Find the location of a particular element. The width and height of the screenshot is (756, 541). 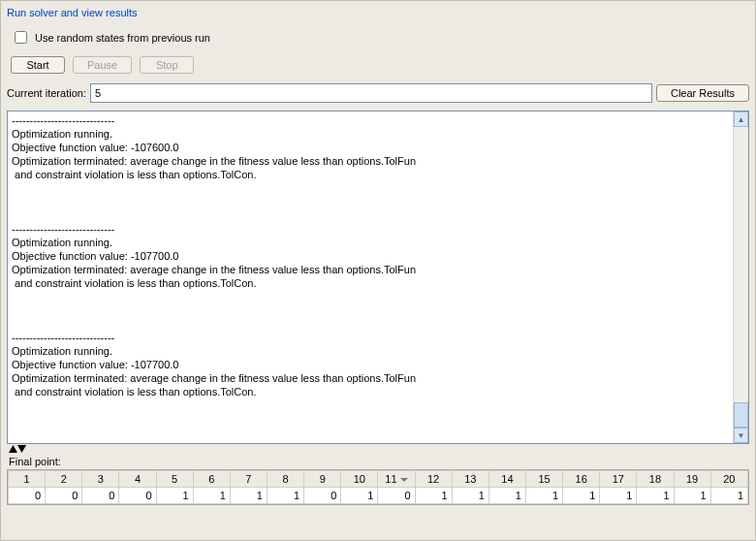

final-col-header: 16 is located at coordinates (582, 479).